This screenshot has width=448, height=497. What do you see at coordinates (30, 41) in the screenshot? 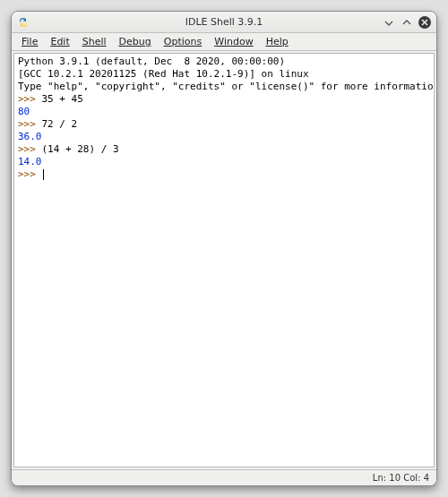
I see `menu-file: File` at bounding box center [30, 41].